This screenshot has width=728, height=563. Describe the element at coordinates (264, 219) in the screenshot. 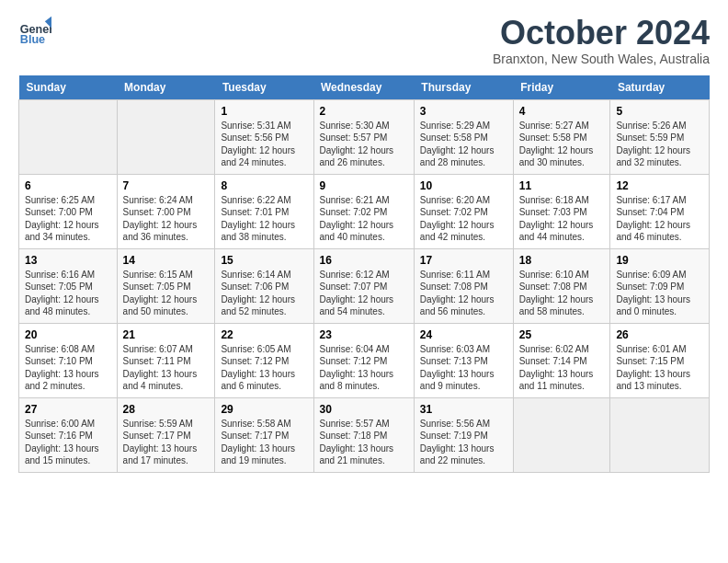

I see `day-info: Sunrise: 6:22 AMSunset: 7:01 PMDaylight:…` at that location.